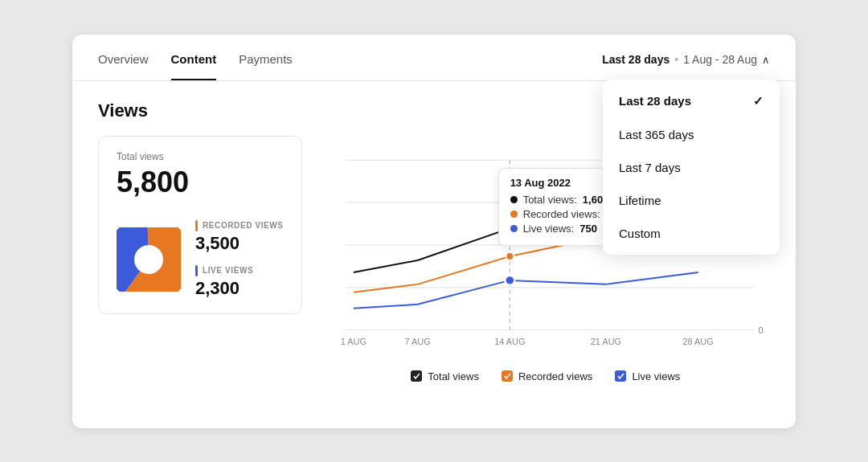  Describe the element at coordinates (240, 282) in the screenshot. I see `live-stat: LIVE VIEWS 2,300` at that location.